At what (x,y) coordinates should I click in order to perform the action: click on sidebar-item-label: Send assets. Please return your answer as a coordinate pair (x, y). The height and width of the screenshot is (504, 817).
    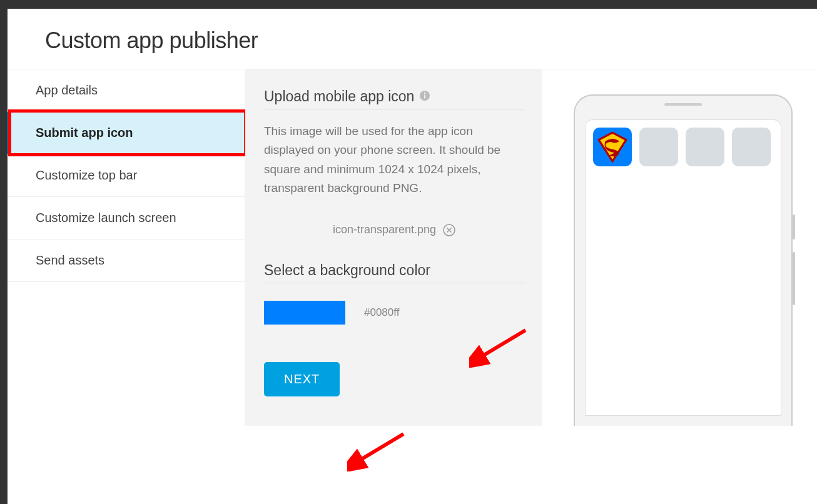
    Looking at the image, I should click on (70, 260).